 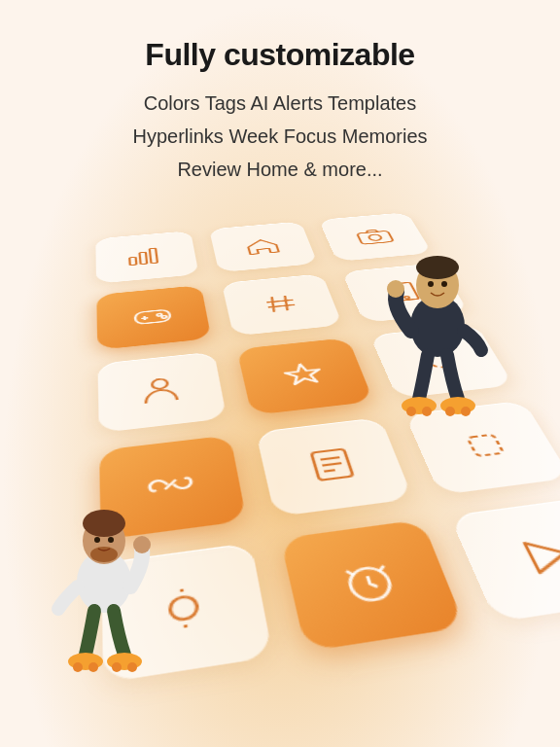 I want to click on icon-alarm, so click(x=373, y=586).